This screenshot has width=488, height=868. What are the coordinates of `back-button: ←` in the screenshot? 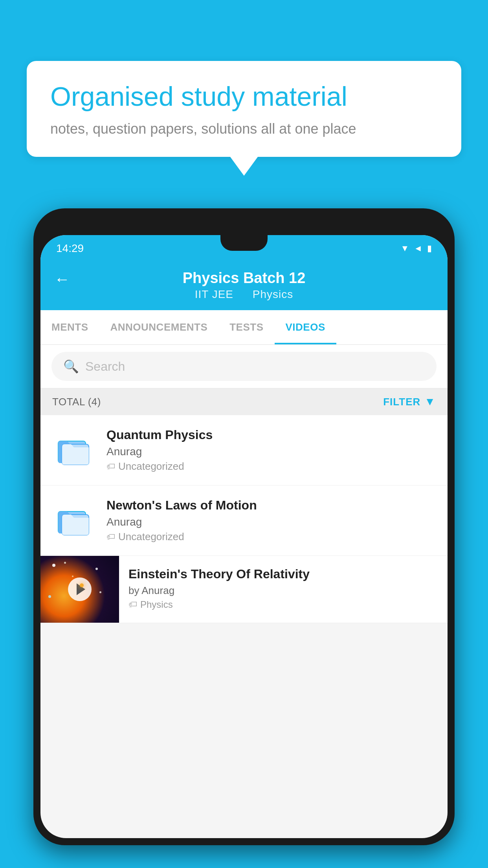 It's located at (62, 279).